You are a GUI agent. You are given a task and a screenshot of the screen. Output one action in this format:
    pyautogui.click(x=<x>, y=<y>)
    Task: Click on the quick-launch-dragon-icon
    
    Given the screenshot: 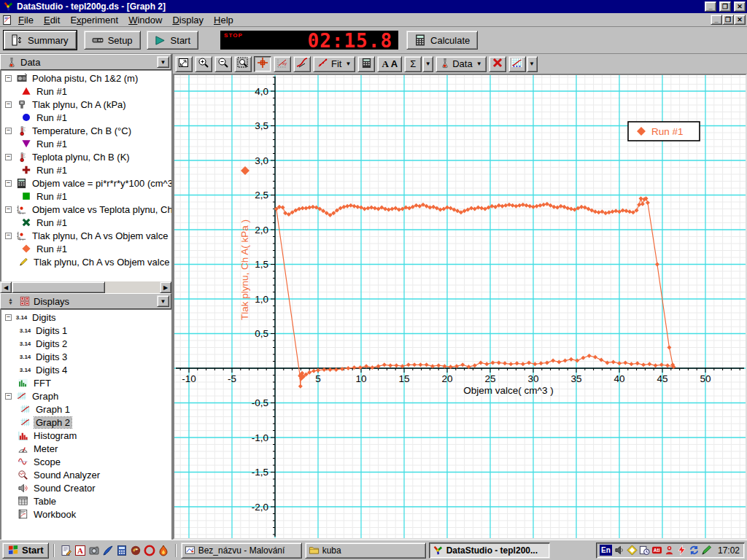 What is the action you would take?
    pyautogui.click(x=136, y=551)
    